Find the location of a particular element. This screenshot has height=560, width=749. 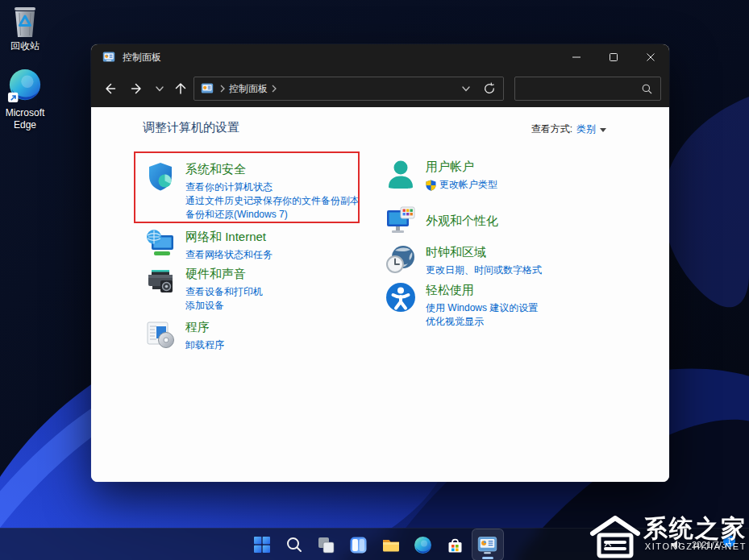

category-system-and-security: 系统和安全 查看你的计算机状态 通过文件历史记录保存你的文件备份副本 备份和还原… is located at coordinates (266, 192).